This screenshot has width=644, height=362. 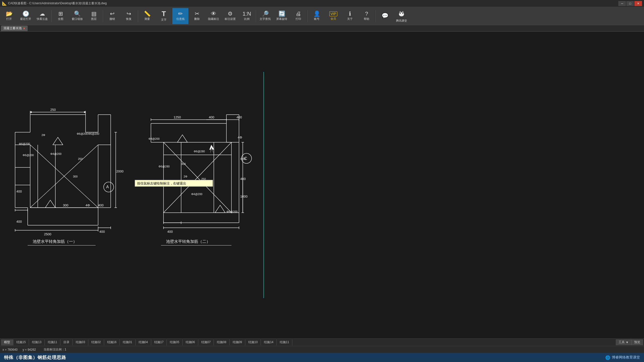 I want to click on screen-rotate-icon: 🔄, so click(x=282, y=14).